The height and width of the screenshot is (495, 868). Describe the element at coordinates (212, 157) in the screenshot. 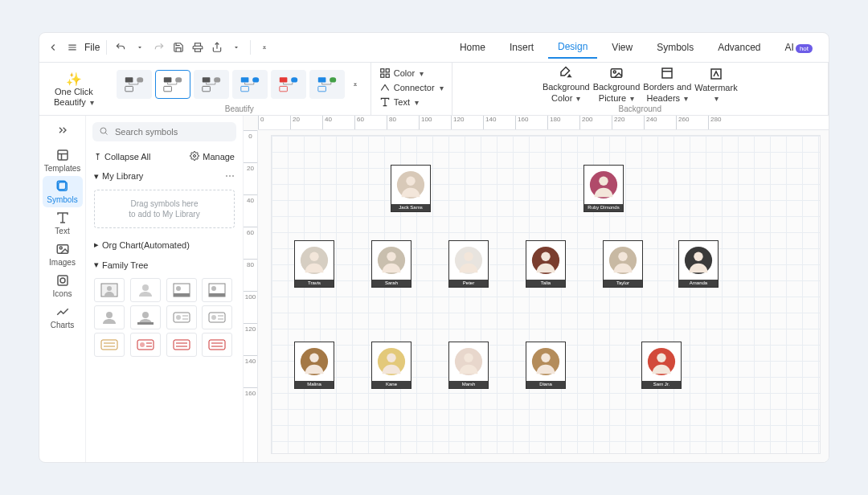

I see `manage-button: Manage` at that location.